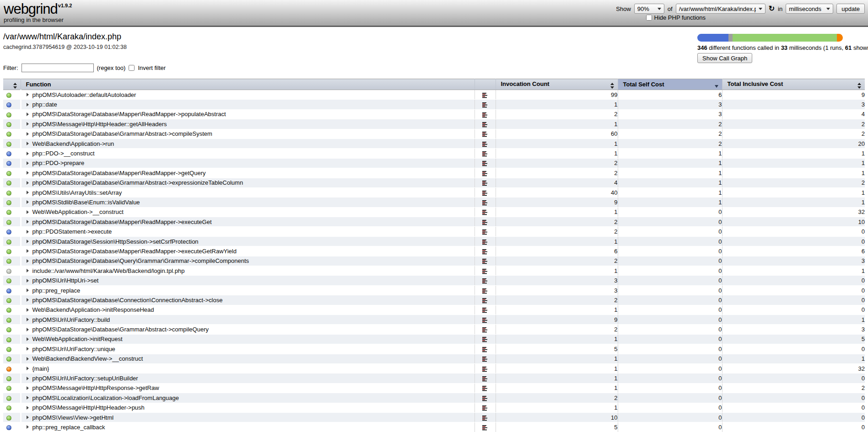 The height and width of the screenshot is (432, 868). Describe the element at coordinates (248, 290) in the screenshot. I see `function-name-cell: php::preg_replace` at that location.